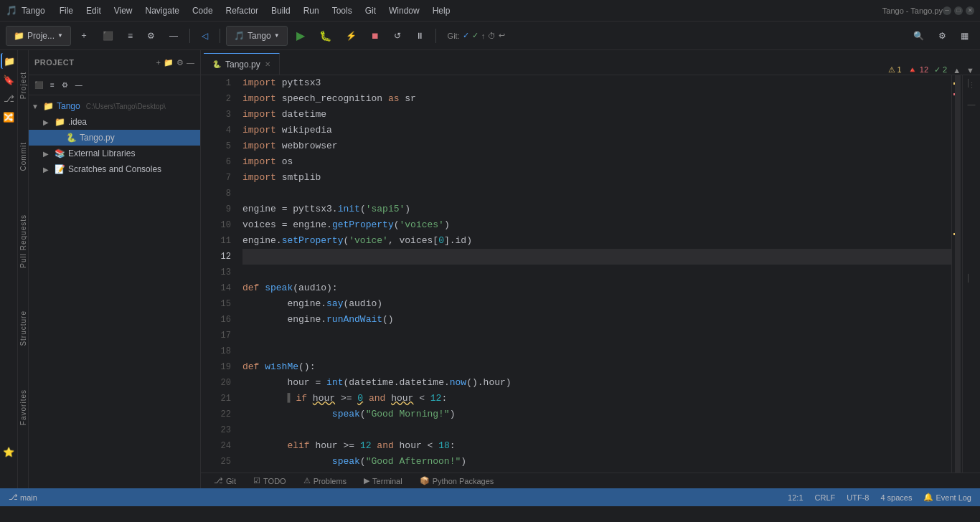 The height and width of the screenshot is (522, 980). Describe the element at coordinates (858, 498) in the screenshot. I see `status-encoding: UTF-8` at that location.